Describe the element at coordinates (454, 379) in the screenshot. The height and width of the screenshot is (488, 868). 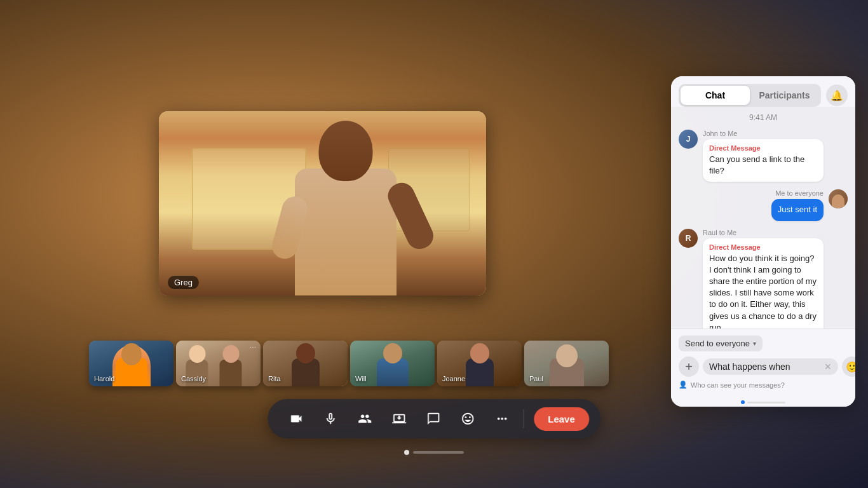
I see `thumb-name-joanne: Joanne` at that location.